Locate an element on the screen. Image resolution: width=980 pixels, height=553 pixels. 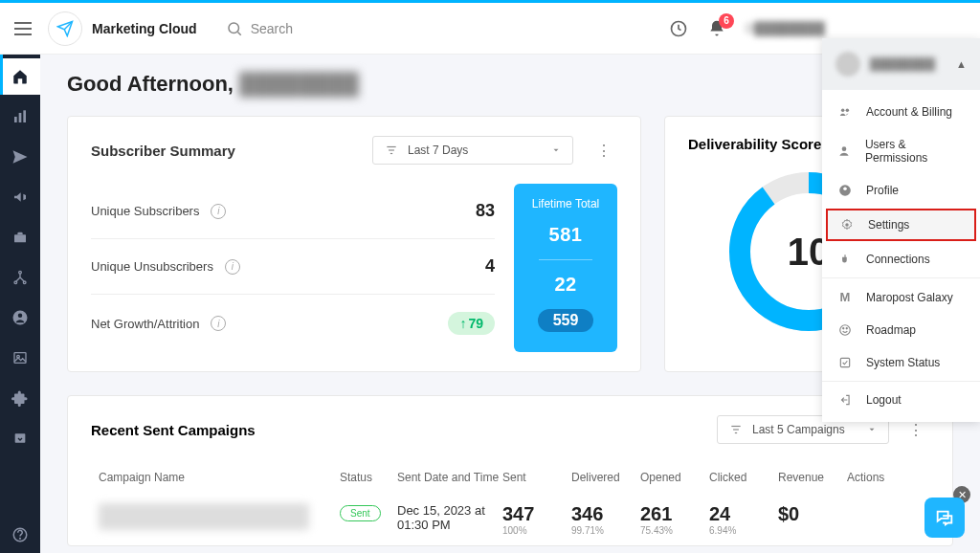
menu-item-settings: Settings is located at coordinates (902, 225).